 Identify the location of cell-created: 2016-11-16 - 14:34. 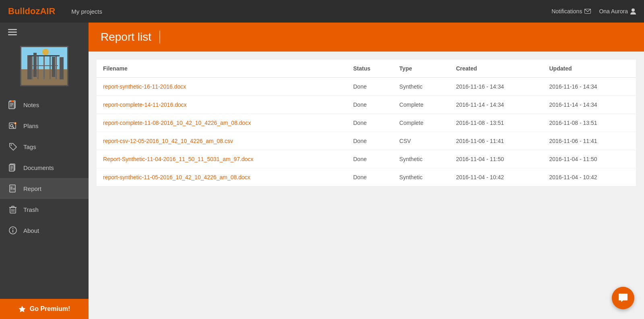
(496, 87).